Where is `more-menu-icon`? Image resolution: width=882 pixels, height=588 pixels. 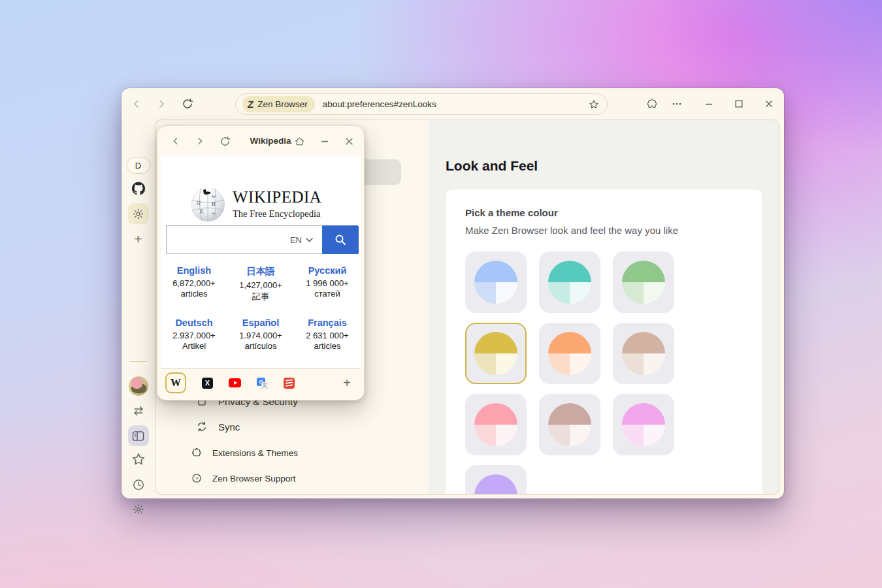
more-menu-icon is located at coordinates (677, 104).